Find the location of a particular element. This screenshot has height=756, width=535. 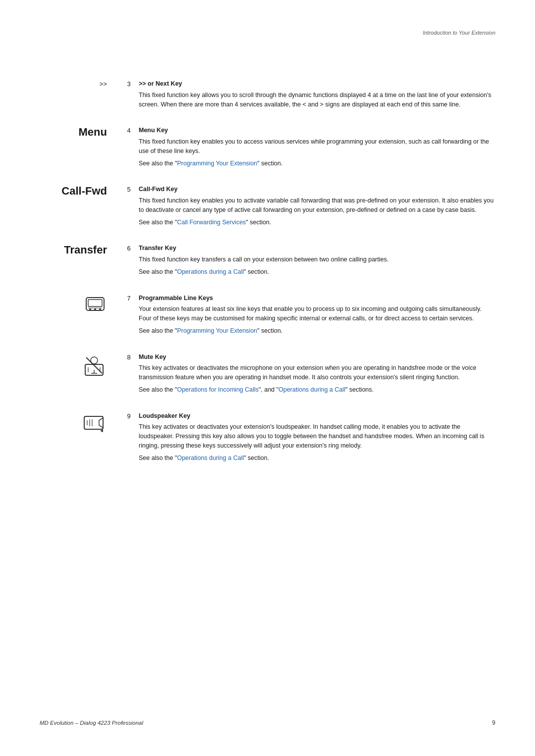

entry-programmable: 7 Programmable Line Keys Your extension … is located at coordinates (268, 316).